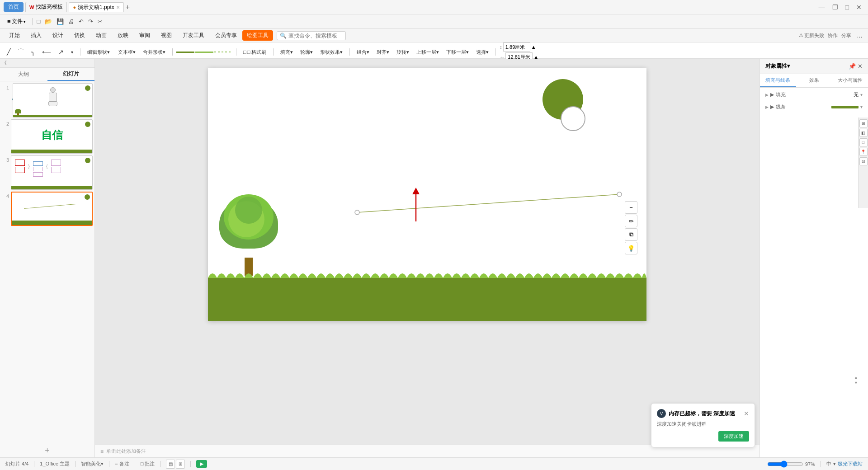  Describe the element at coordinates (33, 52) in the screenshot. I see `line-tool-3: ╮` at that location.